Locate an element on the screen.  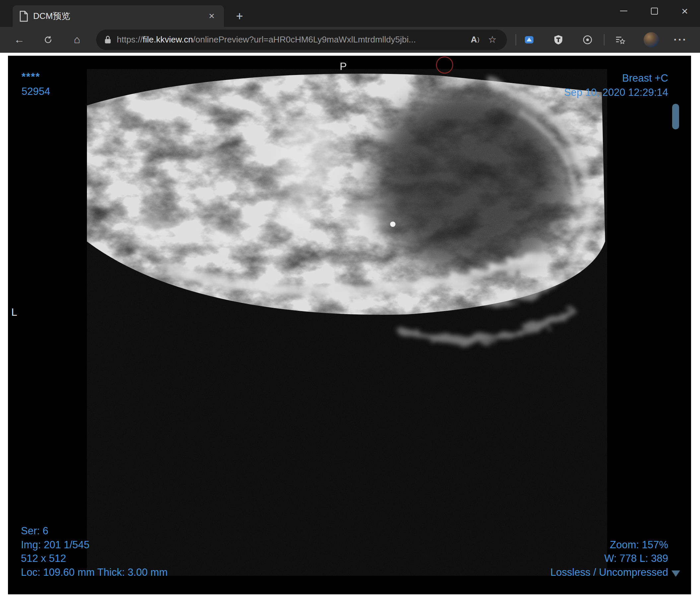
minimize-icon is located at coordinates (624, 11).